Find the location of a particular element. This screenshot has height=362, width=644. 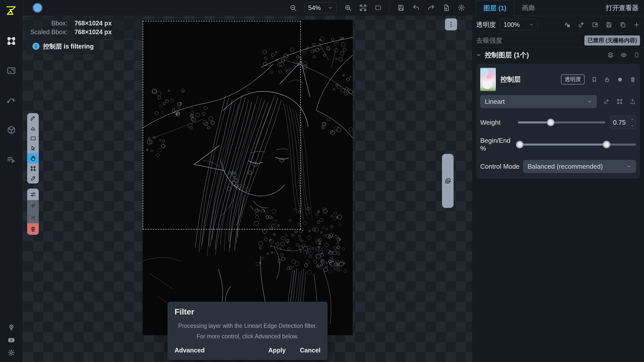

begin-handle is located at coordinates (520, 145).